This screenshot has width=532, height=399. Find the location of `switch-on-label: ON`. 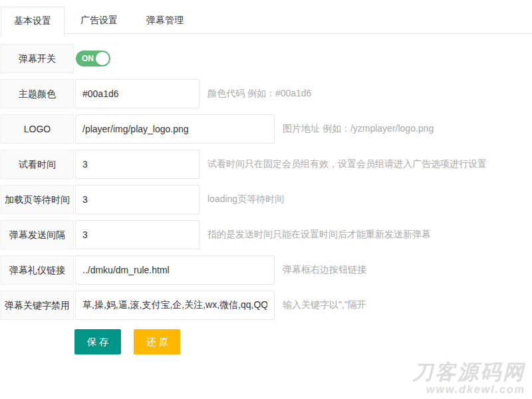

switch-on-label: ON is located at coordinates (88, 59).